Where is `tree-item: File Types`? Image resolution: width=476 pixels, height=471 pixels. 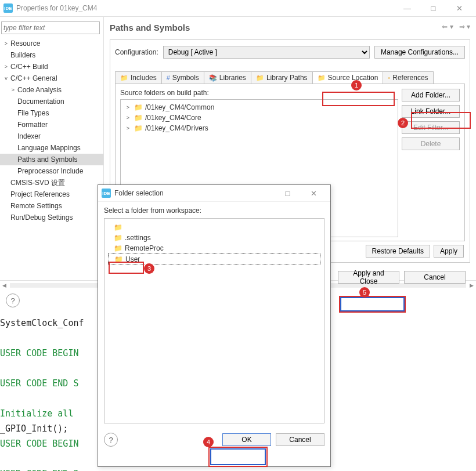 tree-item: File Types is located at coordinates (52, 113).